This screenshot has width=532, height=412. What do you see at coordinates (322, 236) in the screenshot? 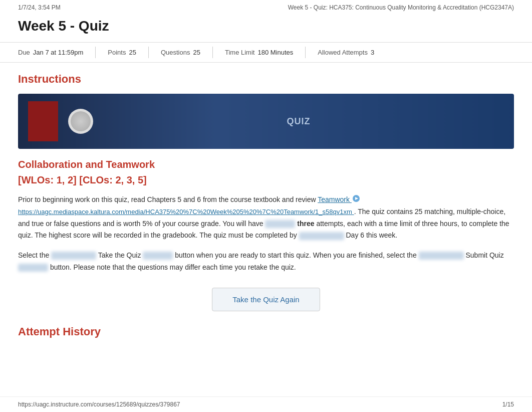
I see `blurred-day6-before` at bounding box center [322, 236].